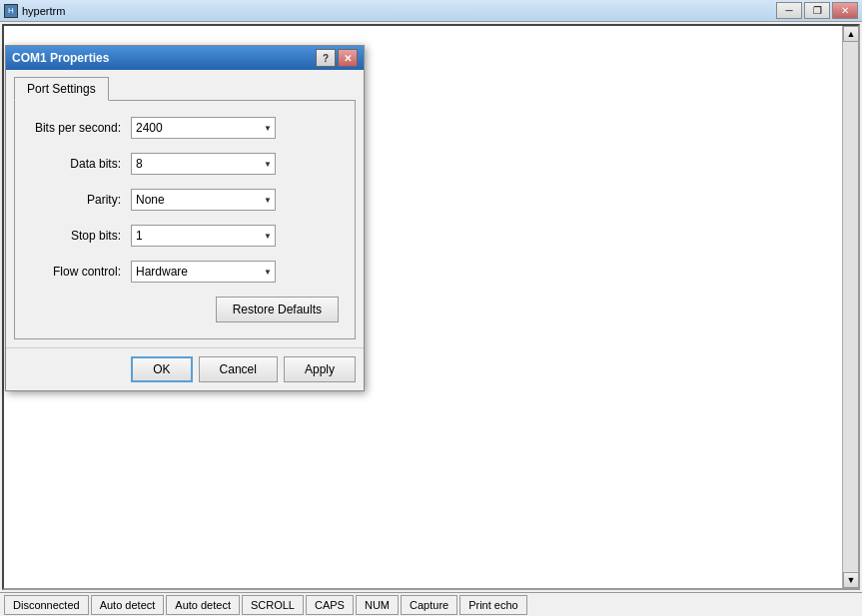  What do you see at coordinates (204, 272) in the screenshot?
I see `select-wrapper-flowcontrol: Hardware None Xon / Xoff` at bounding box center [204, 272].